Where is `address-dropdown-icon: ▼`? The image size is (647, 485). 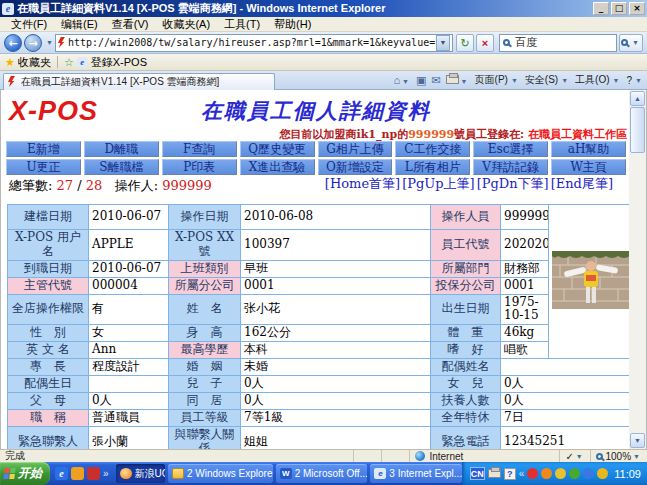
address-dropdown-icon: ▼ is located at coordinates (443, 43).